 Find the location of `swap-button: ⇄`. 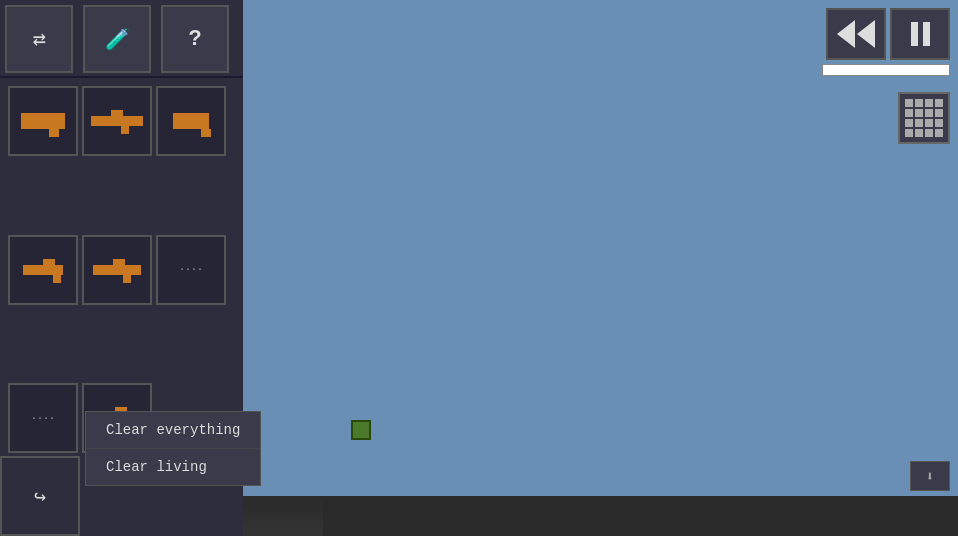

swap-button: ⇄ is located at coordinates (39, 39).